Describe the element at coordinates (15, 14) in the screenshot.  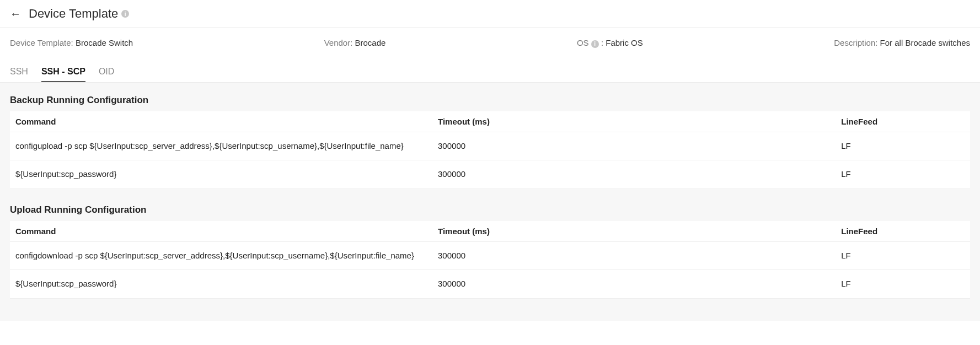
I see `back-arrow-icon: ←` at that location.